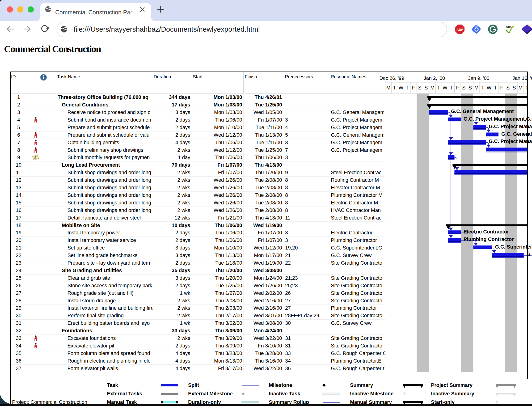 Image resolution: width=532 pixels, height=406 pixels. Describe the element at coordinates (486, 232) in the screenshot. I see `svg-text: Electric Contractor` at that location.